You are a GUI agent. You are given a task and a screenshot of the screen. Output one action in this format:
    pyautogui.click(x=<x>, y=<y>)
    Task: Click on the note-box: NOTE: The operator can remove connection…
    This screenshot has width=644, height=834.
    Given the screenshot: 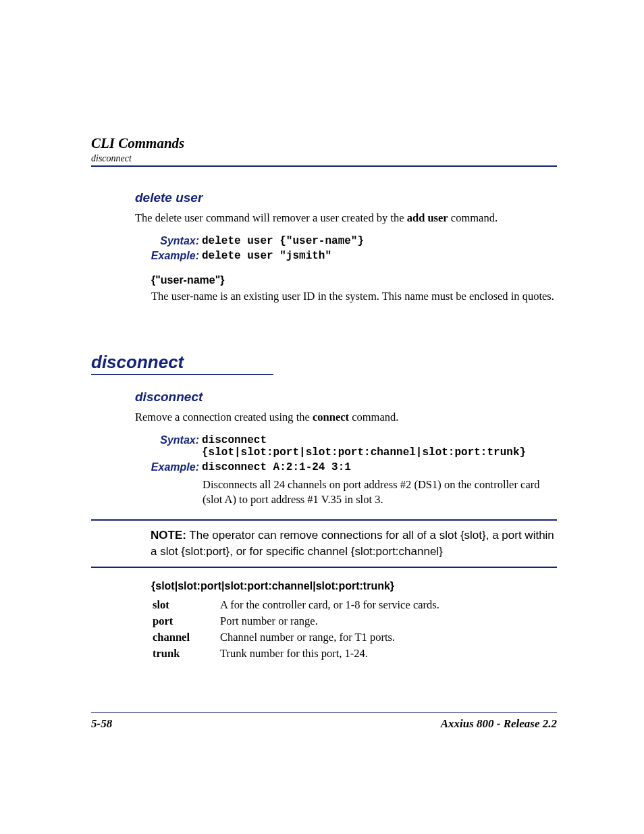 What is the action you would take?
    pyautogui.click(x=324, y=544)
    